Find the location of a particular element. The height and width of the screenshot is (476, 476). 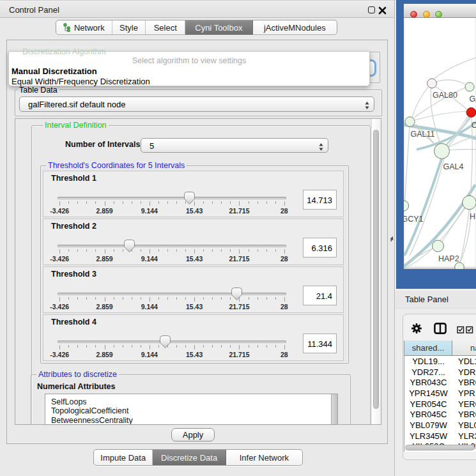

table-row: YER054CYER054C is located at coordinates (440, 404).